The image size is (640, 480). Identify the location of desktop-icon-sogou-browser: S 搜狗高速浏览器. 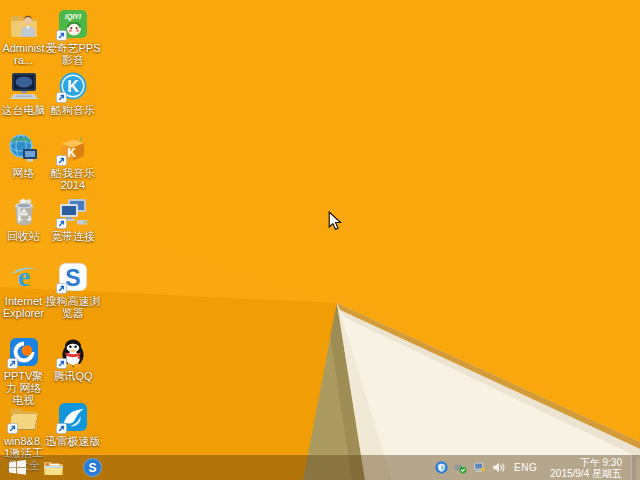
(73, 290).